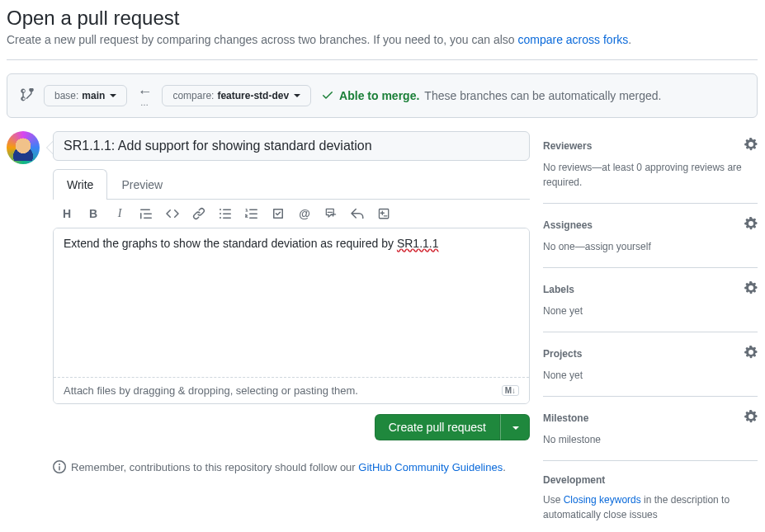 This screenshot has height=532, width=765. I want to click on body-text-pre: Extend the graphs to show the standard d…, so click(230, 243).